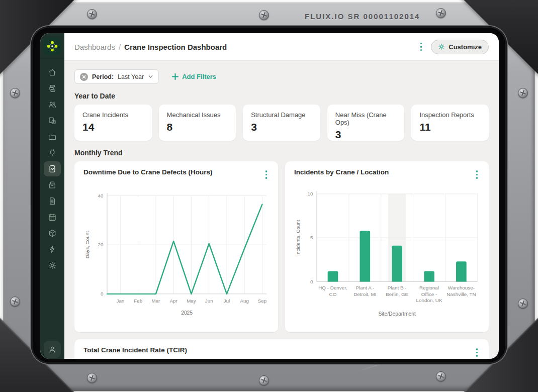  I want to click on calendar-icon, so click(52, 217).